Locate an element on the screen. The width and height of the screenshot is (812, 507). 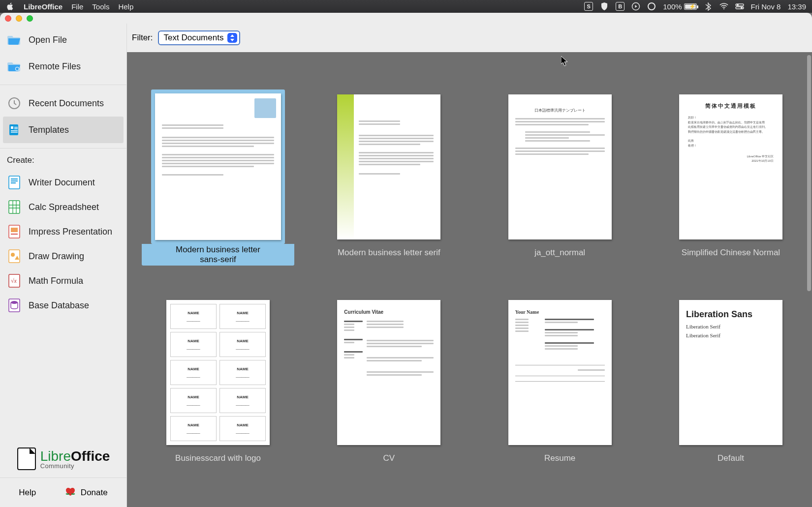
document-logo-icon is located at coordinates (27, 459).